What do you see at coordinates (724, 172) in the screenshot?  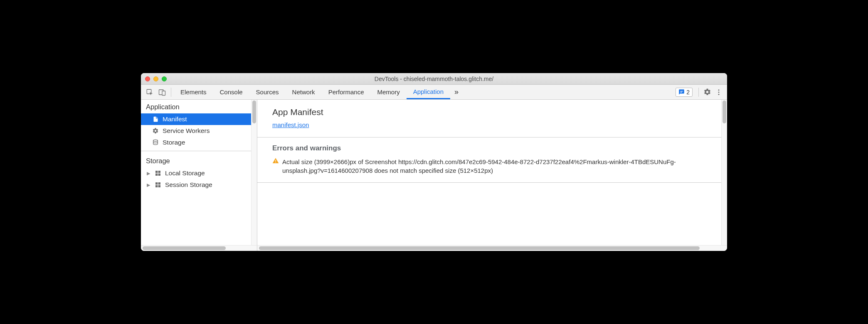 I see `main-scrollbar-vertical` at bounding box center [724, 172].